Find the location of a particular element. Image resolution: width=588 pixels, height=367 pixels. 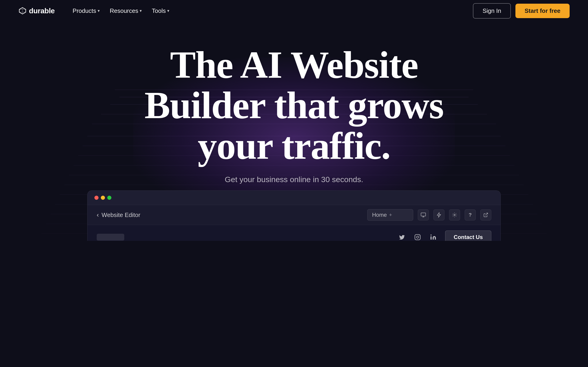

browser-titlebar is located at coordinates (294, 198).